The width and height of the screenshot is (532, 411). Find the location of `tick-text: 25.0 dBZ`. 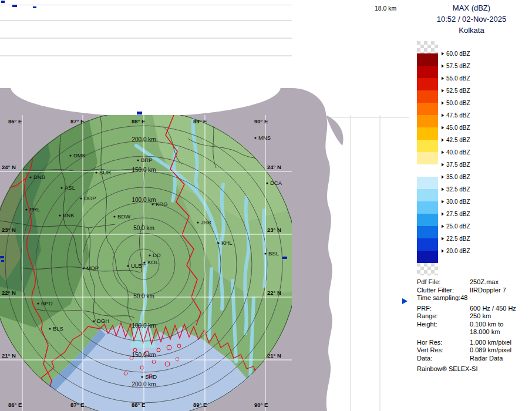

tick-text: 25.0 dBZ is located at coordinates (458, 227).